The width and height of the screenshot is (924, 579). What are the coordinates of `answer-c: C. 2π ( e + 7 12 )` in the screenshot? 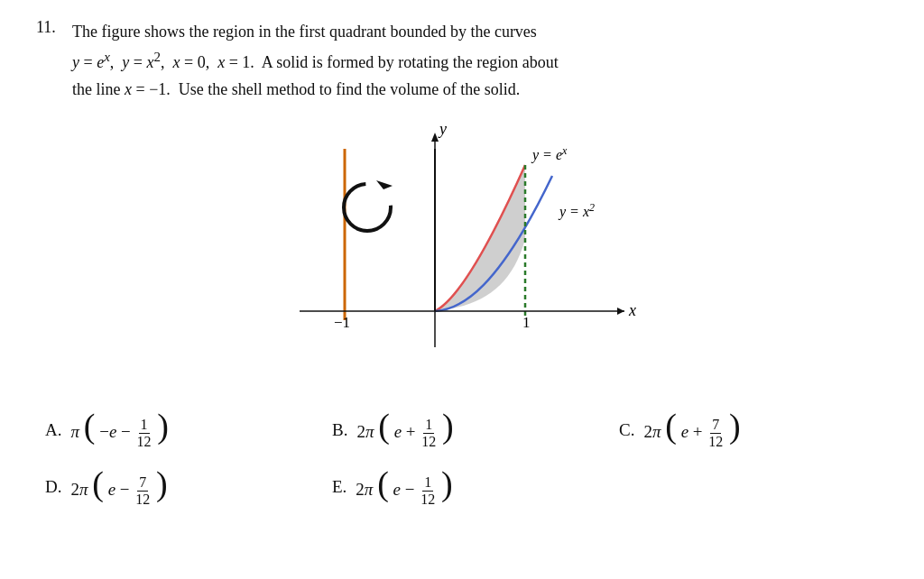 It's located at (749, 430).